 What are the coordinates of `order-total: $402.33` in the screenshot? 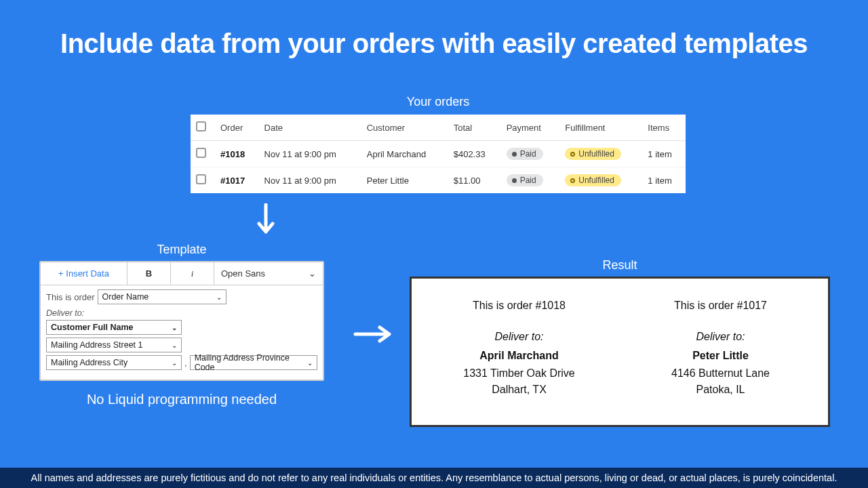 It's located at (475, 155).